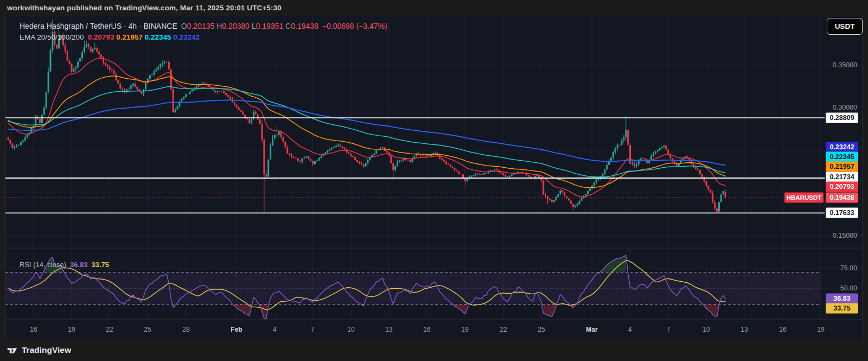 This screenshot has height=361, width=868. I want to click on rsi-title: RSI (14, close), so click(43, 265).